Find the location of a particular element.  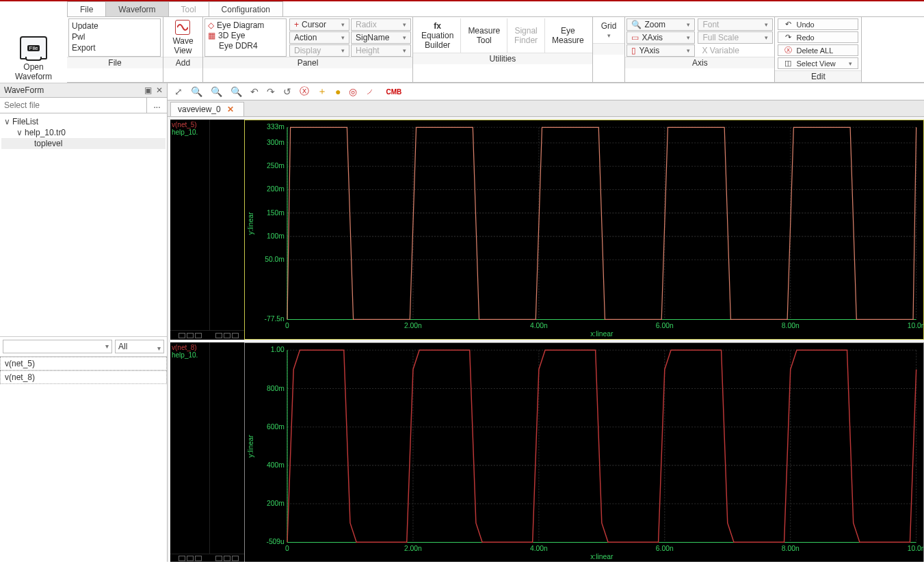

zoom-out-icon: 🔍 is located at coordinates (197, 92).